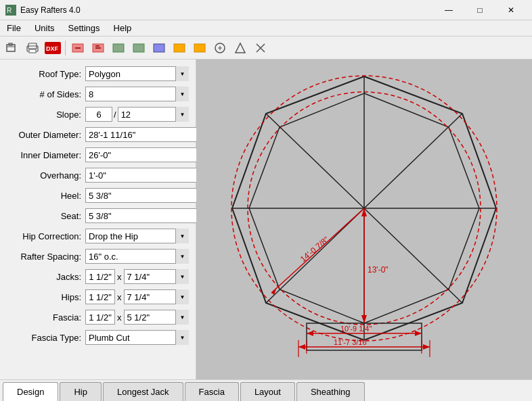 The width and height of the screenshot is (532, 401). Describe the element at coordinates (157, 317) in the screenshot. I see `fascia-depth-wrapper: 5 1/2"3 1/2"7 1/4" ▼` at that location.